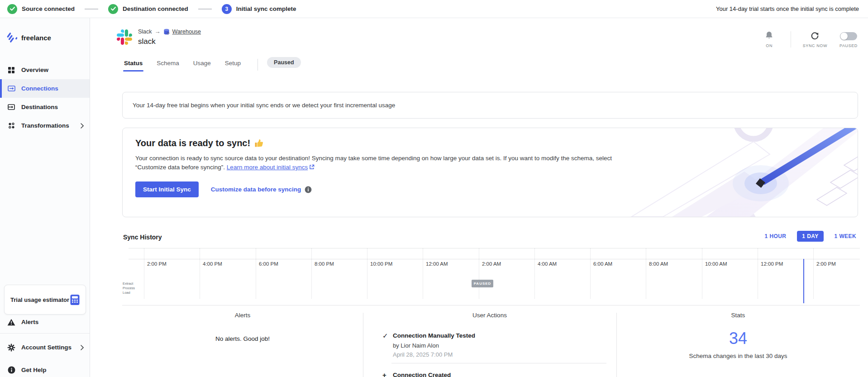 Image resolution: width=868 pixels, height=377 pixels. I want to click on source-name: Slack, so click(145, 32).